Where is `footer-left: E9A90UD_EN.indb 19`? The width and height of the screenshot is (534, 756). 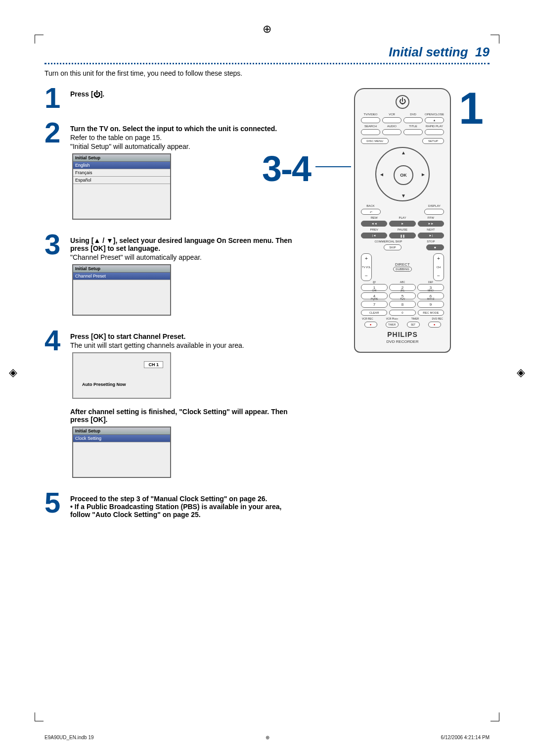
footer-left: E9A90UD_EN.indb 19 is located at coordinates (69, 737).